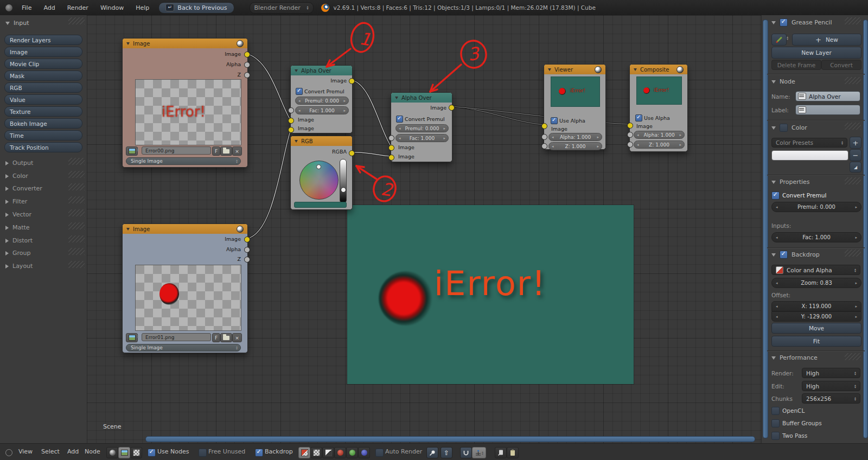  What do you see at coordinates (176, 337) in the screenshot?
I see `image-filename-field: Error01.png` at bounding box center [176, 337].